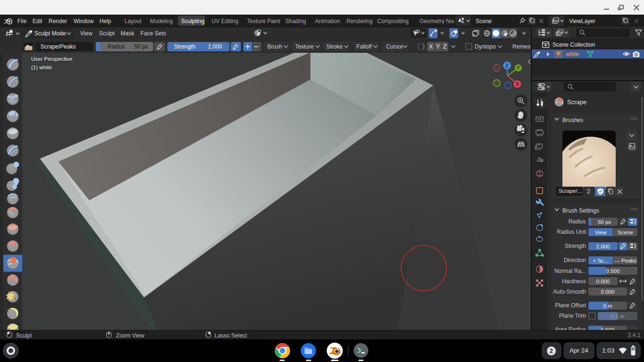 This screenshot has width=644, height=362. What do you see at coordinates (518, 84) in the screenshot?
I see `svg-text: X` at bounding box center [518, 84].